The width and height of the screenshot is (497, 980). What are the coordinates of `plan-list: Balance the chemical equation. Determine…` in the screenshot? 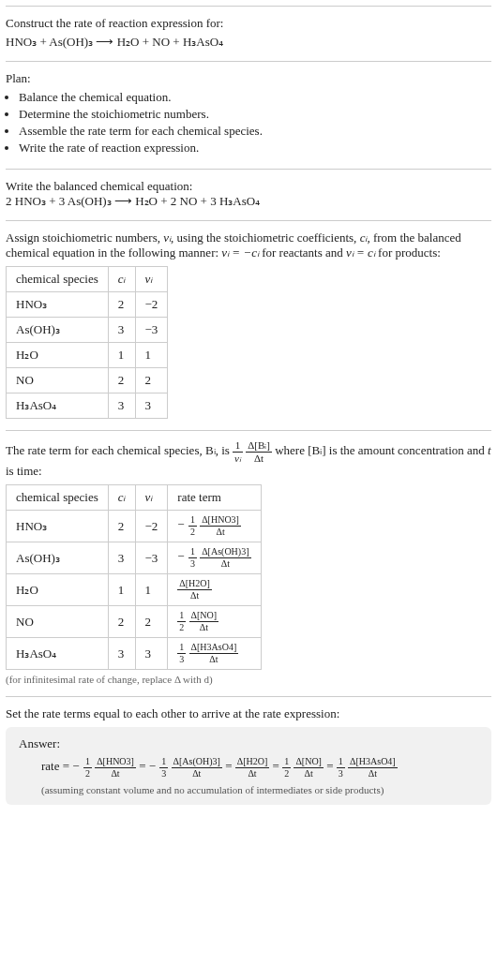 It's located at (248, 123).